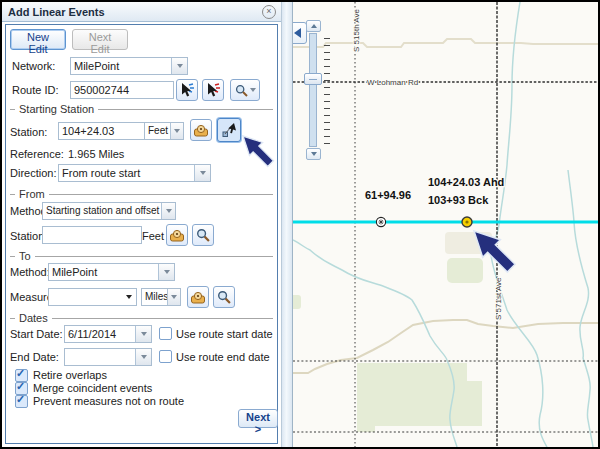 The image size is (600, 449). I want to click on selected-station-marker, so click(467, 222).